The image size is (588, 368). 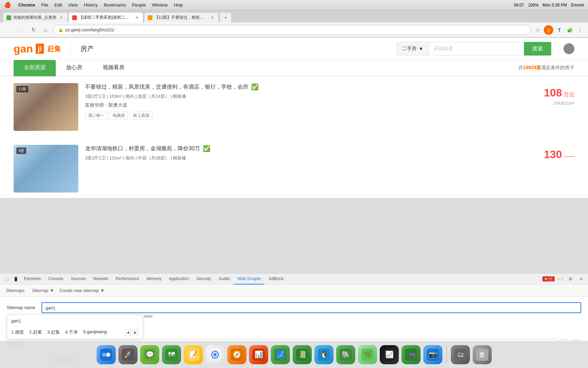 I want to click on nav-icons-right: ☆ g T 🧩 ⋮, so click(x=559, y=30).